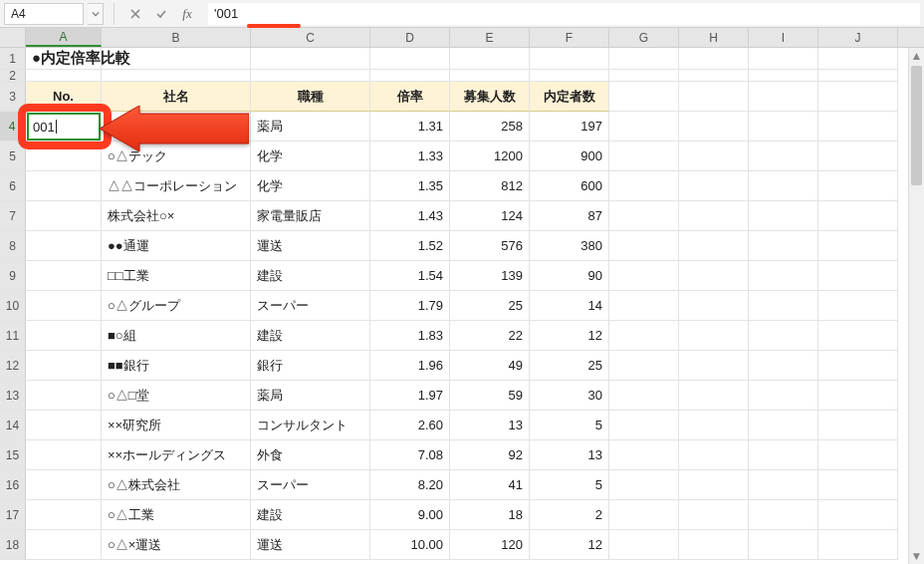  Describe the element at coordinates (564, 14) in the screenshot. I see `formula-input: '001` at that location.